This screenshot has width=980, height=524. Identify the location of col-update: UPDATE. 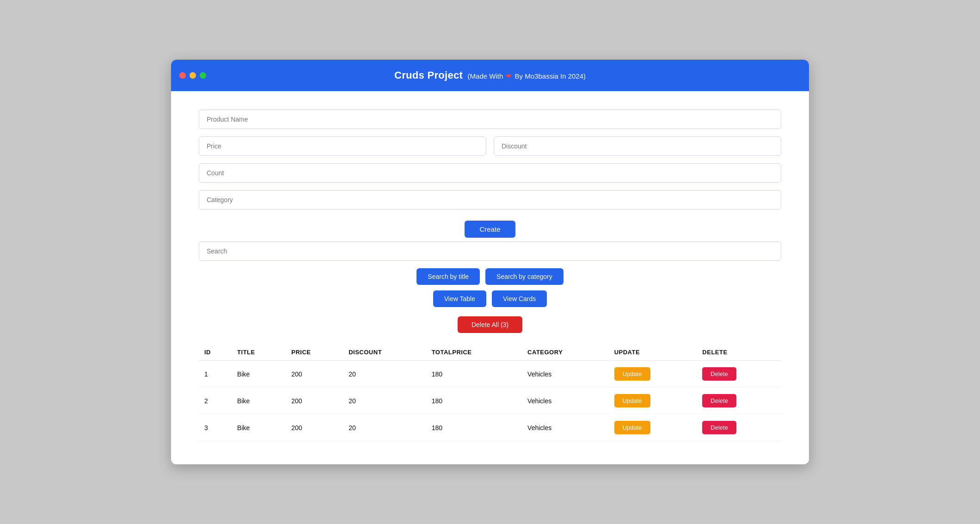
(653, 352).